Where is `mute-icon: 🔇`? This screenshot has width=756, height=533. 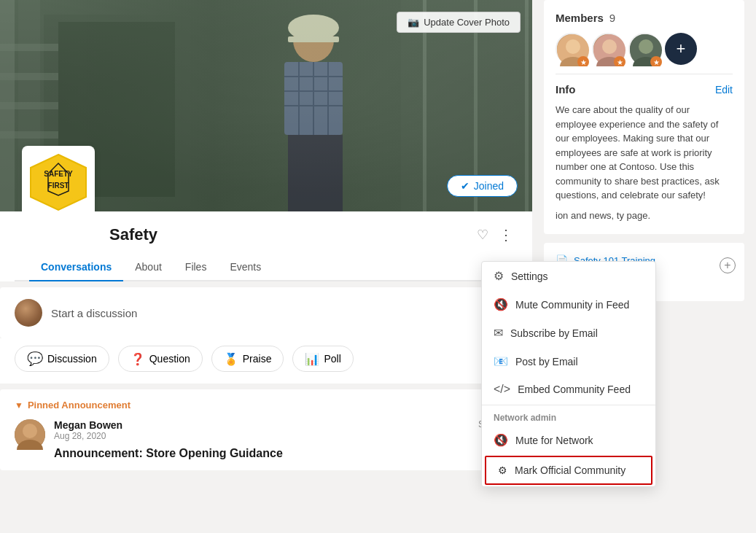 mute-icon: 🔇 is located at coordinates (501, 305).